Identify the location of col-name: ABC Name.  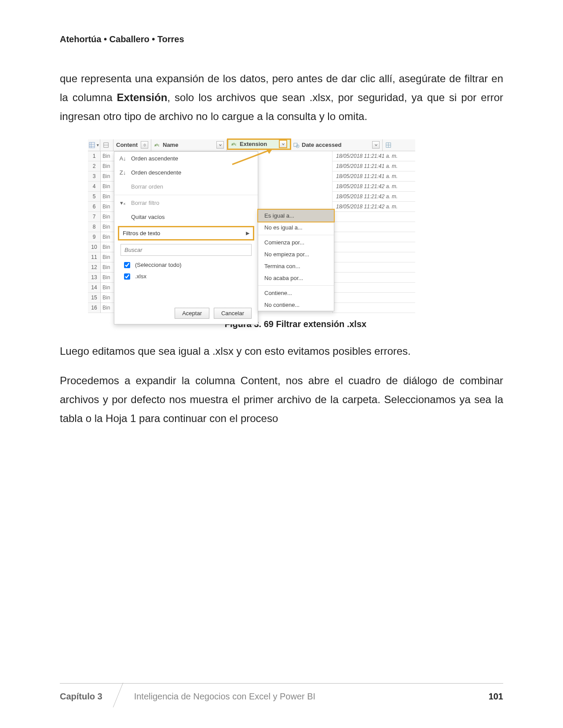
(189, 145).